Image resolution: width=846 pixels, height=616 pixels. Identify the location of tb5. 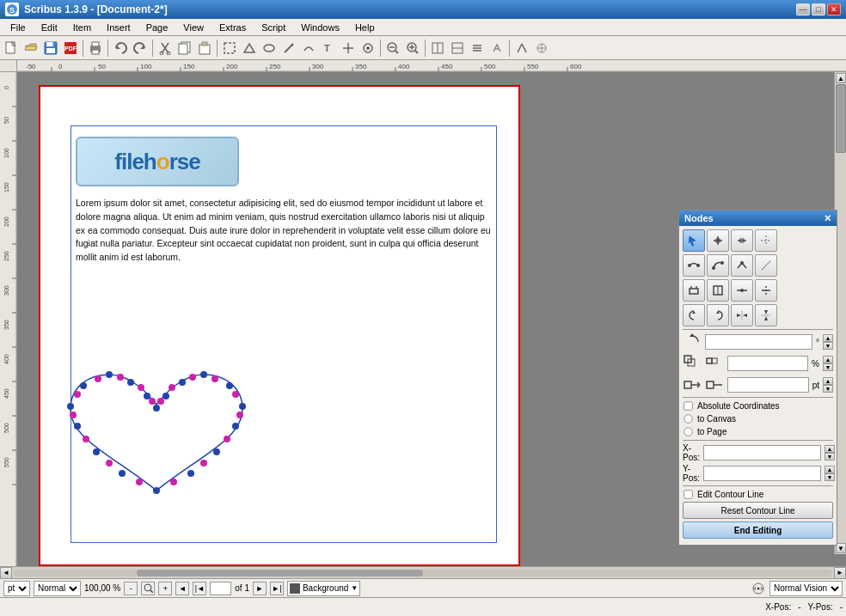
(309, 48).